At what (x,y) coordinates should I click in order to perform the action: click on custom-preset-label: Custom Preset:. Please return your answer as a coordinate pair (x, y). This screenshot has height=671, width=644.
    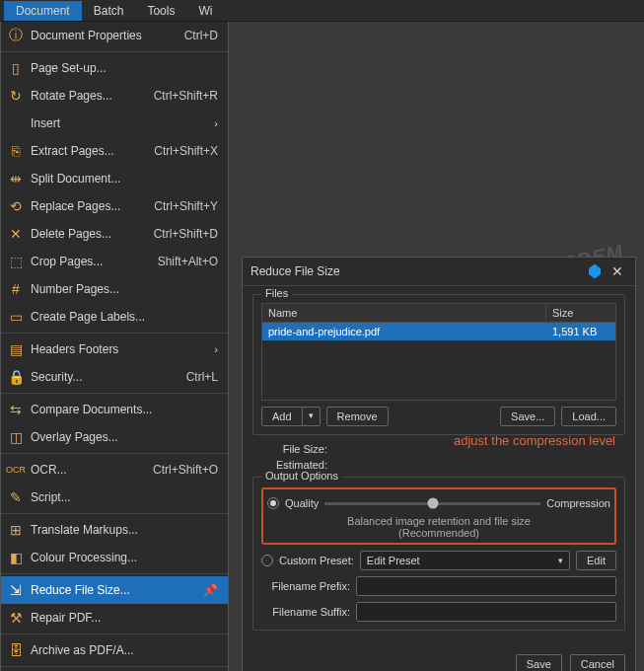
    Looking at the image, I should click on (317, 560).